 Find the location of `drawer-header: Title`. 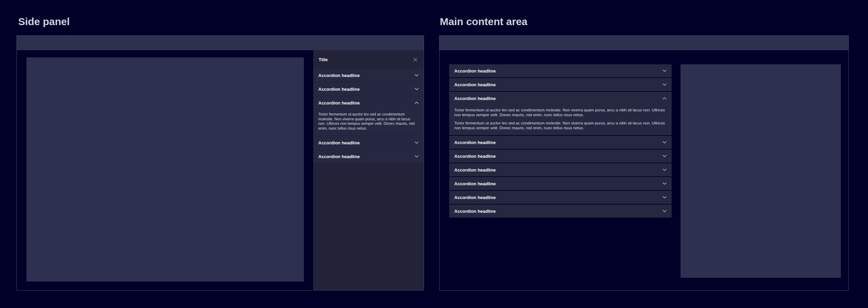

drawer-header: Title is located at coordinates (368, 59).